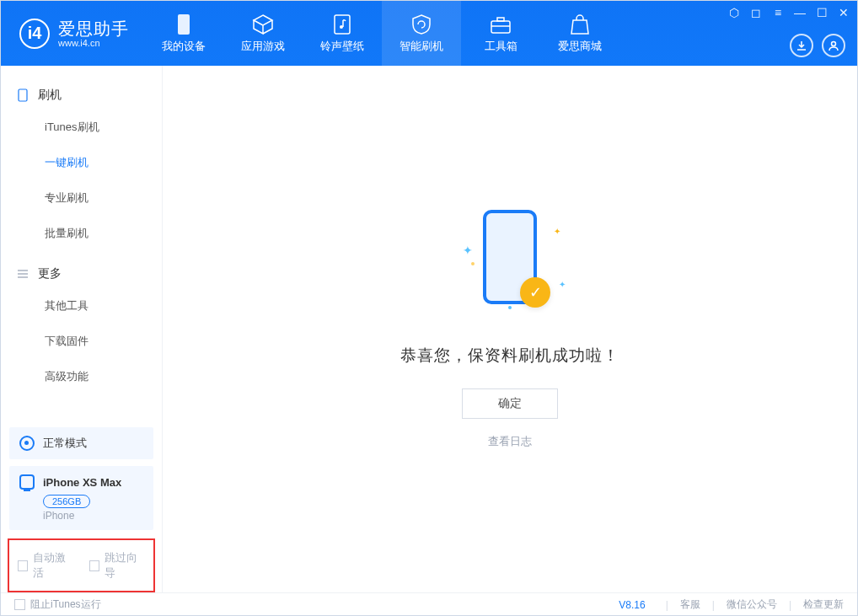 The width and height of the screenshot is (858, 616). What do you see at coordinates (81, 377) in the screenshot?
I see `sidebar-item-advanced: 高级功能` at bounding box center [81, 377].